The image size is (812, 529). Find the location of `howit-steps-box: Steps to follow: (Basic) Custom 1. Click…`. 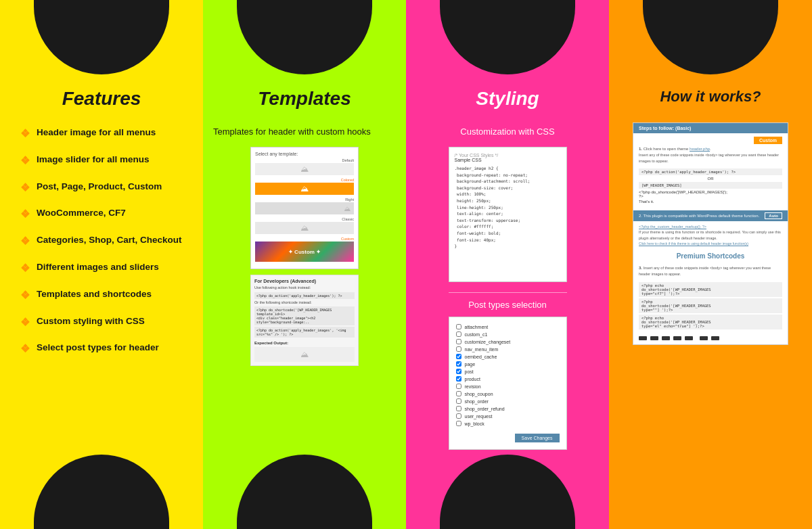

howit-steps-box: Steps to follow: (Basic) Custom 1. Click… is located at coordinates (710, 234).